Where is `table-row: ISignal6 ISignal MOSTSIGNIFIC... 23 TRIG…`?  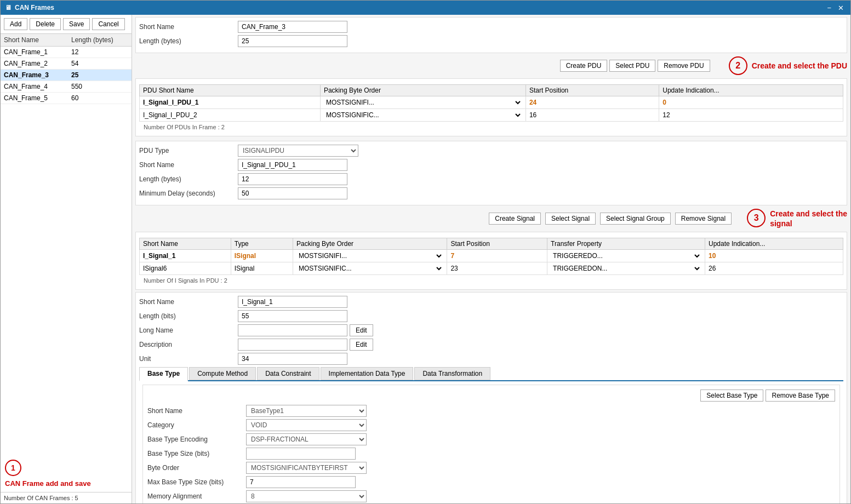 table-row: ISignal6 ISignal MOSTSIGNIFIC... 23 TRIG… is located at coordinates (492, 268).